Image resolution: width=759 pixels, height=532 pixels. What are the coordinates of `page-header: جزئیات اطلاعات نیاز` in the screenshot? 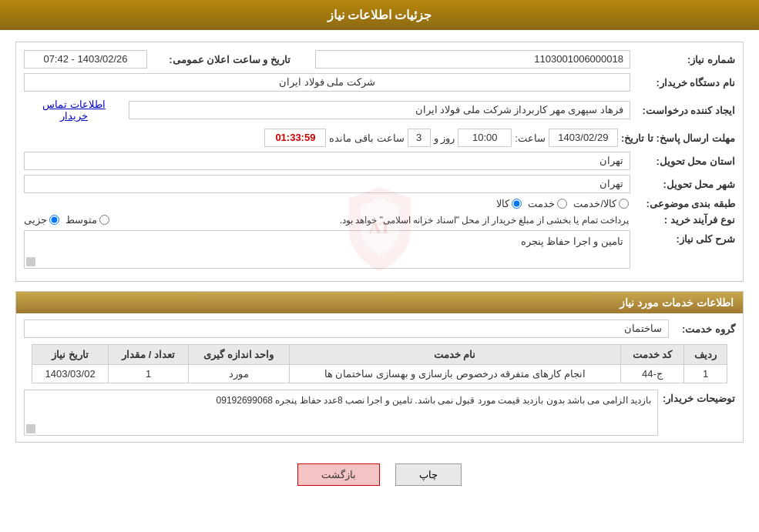 It's located at (379, 15).